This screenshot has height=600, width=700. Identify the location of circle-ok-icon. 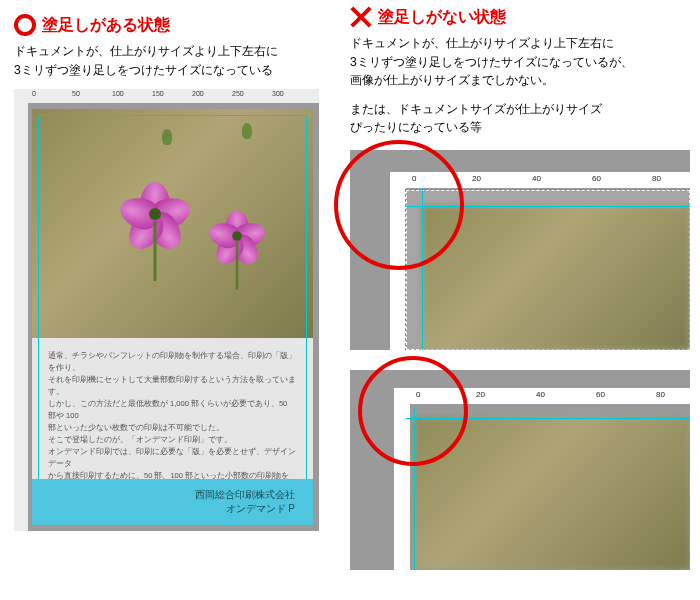
(25, 25).